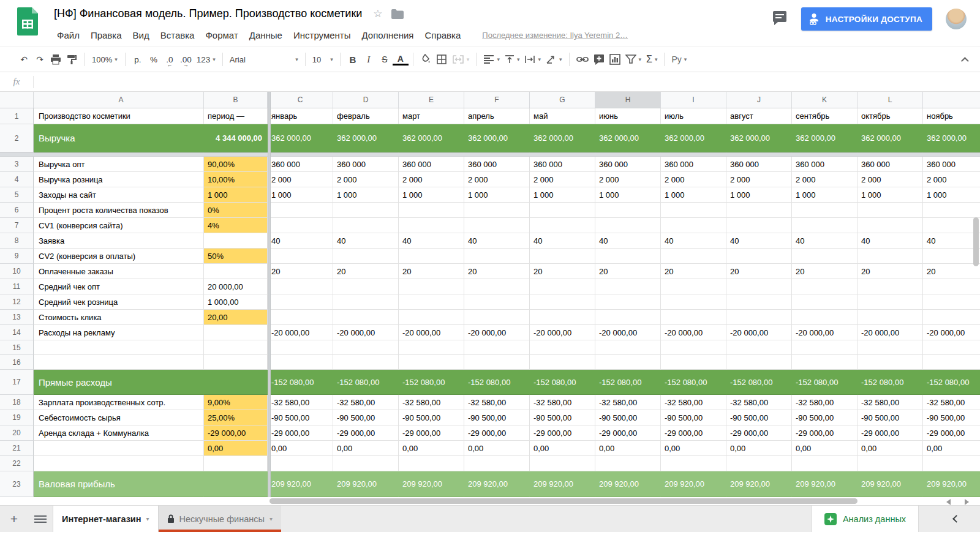 The image size is (980, 543). I want to click on insert-link-button, so click(582, 59).